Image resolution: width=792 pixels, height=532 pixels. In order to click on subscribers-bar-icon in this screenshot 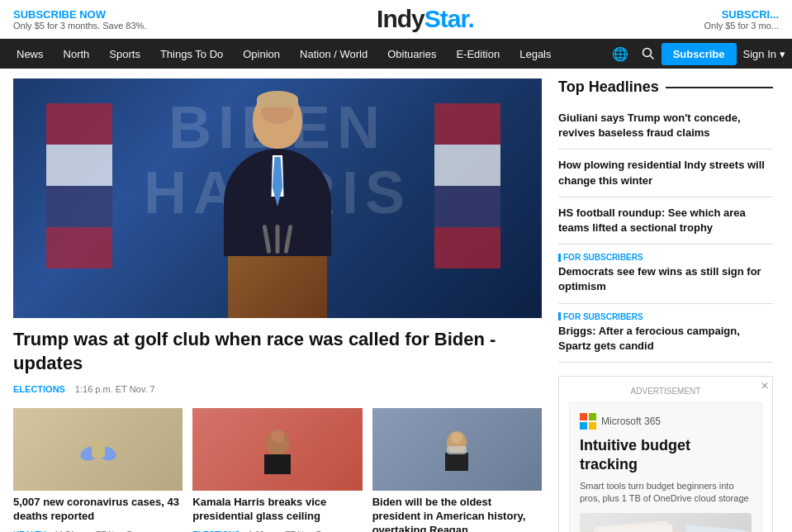, I will do `click(560, 258)`.